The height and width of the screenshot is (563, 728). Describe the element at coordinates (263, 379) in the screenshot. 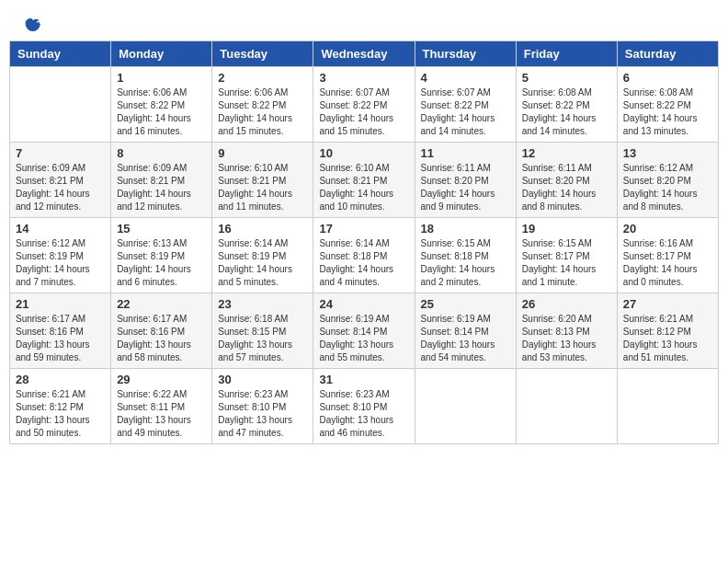

I see `day-number: 30` at that location.